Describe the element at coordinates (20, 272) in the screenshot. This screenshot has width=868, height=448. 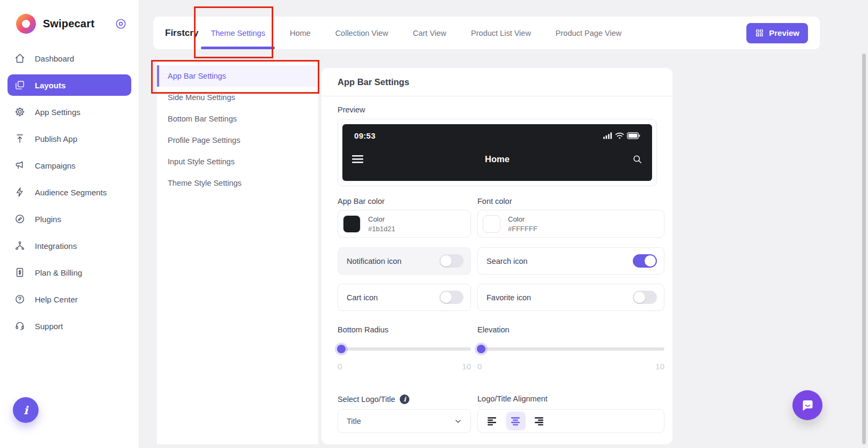
I see `billing-icon` at that location.